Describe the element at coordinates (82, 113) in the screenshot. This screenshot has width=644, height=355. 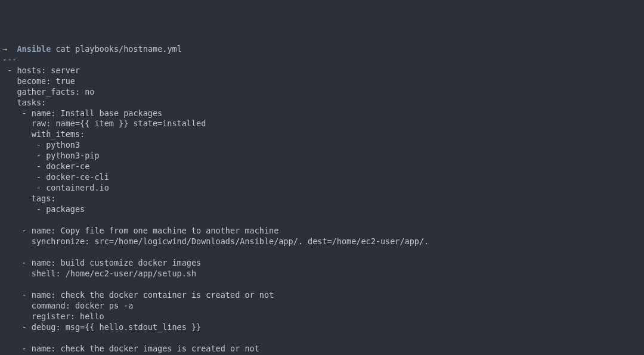
I see `output-line: - name: Install base packages` at that location.